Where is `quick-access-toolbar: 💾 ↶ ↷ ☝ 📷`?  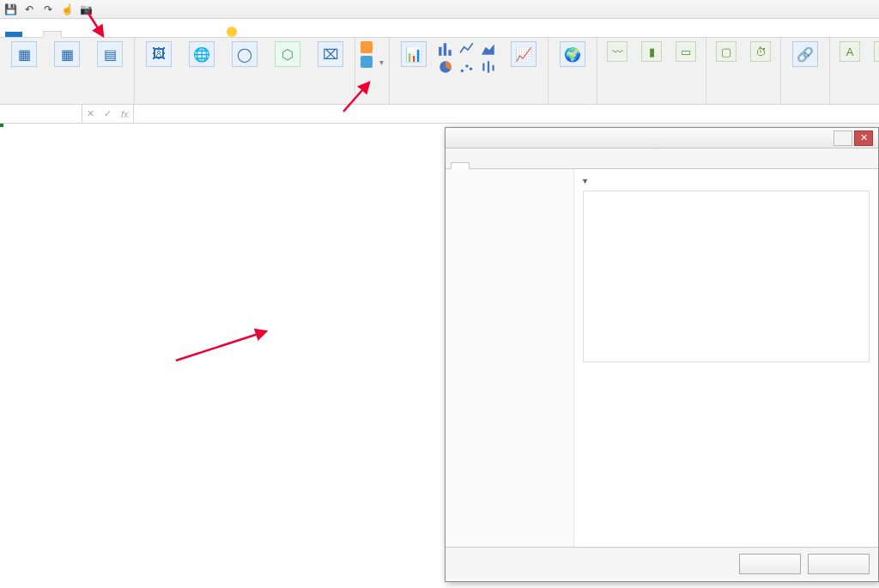 quick-access-toolbar: 💾 ↶ ↷ ☝ 📷 is located at coordinates (48, 9).